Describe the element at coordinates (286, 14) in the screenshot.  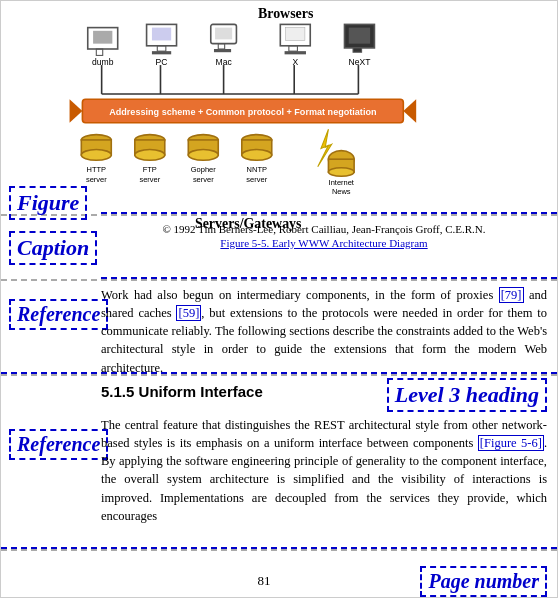
I see `svg-text: Browsers` at that location.